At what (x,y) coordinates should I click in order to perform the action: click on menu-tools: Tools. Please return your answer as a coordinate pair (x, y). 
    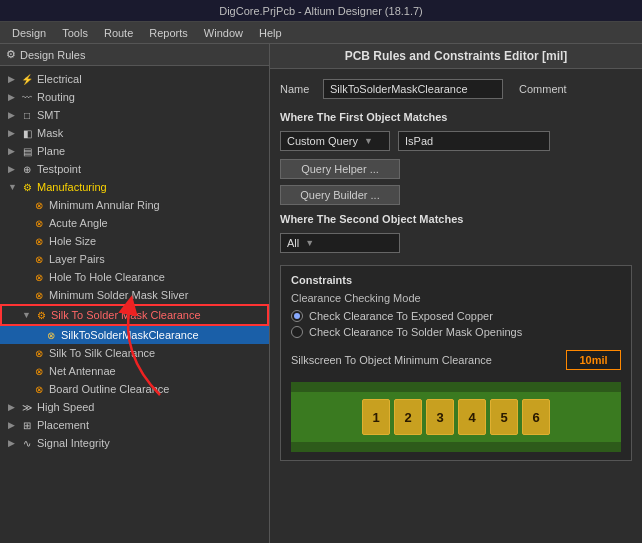
    Looking at the image, I should click on (75, 33).